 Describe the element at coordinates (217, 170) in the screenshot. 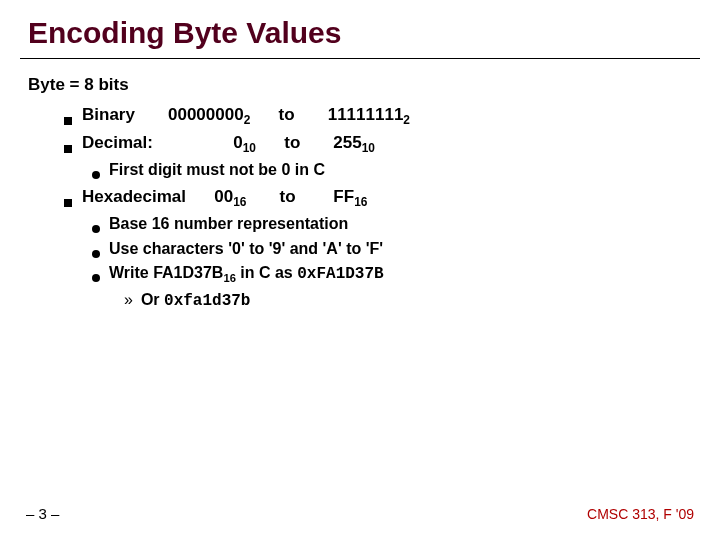

I see `decimal-note-text: First digit must not be 0 in C` at that location.